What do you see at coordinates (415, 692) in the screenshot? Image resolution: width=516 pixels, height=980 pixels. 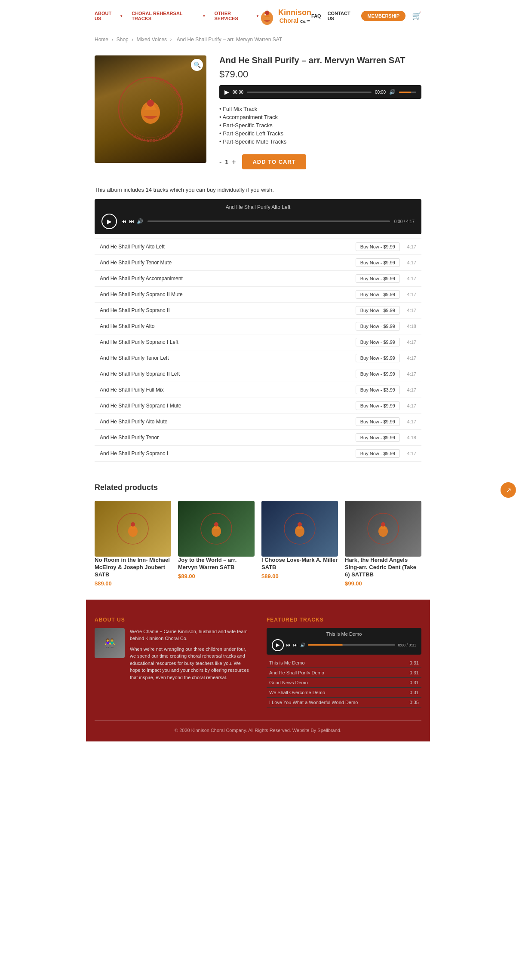 I see `footer-track-duration: 0:31` at bounding box center [415, 692].